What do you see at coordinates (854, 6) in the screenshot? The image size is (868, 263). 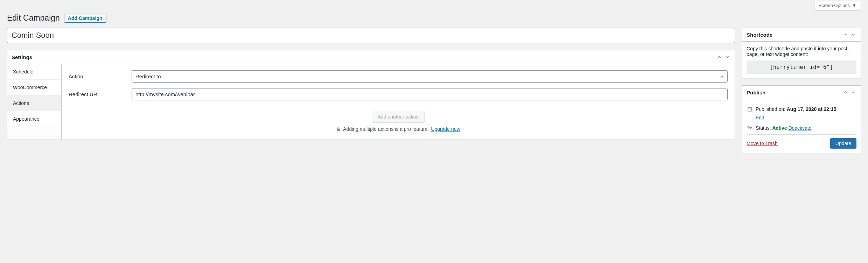 I see `caret-down-icon: ▼` at bounding box center [854, 6].